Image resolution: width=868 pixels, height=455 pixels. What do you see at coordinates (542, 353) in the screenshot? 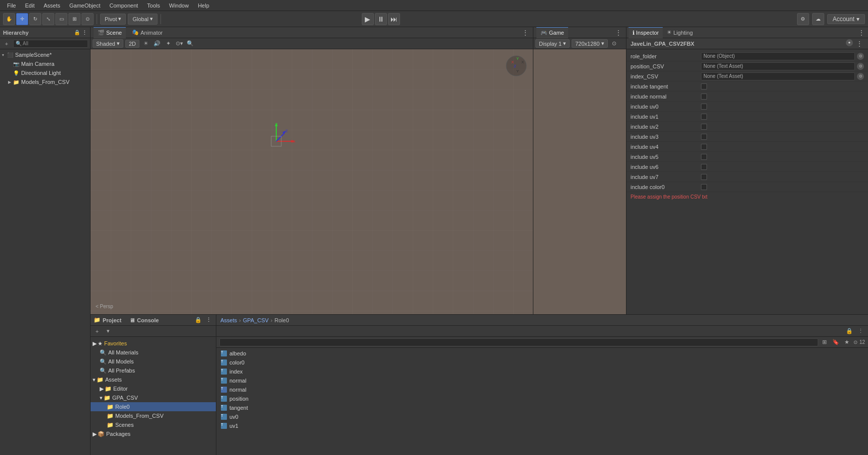
I see `file-item-albedo: T albedo` at bounding box center [542, 353].